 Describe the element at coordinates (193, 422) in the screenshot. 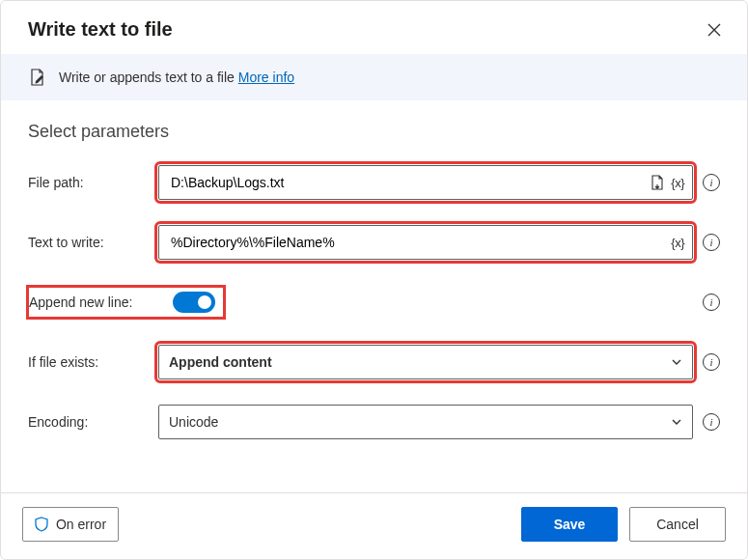

I see `select-value: Unicode` at that location.